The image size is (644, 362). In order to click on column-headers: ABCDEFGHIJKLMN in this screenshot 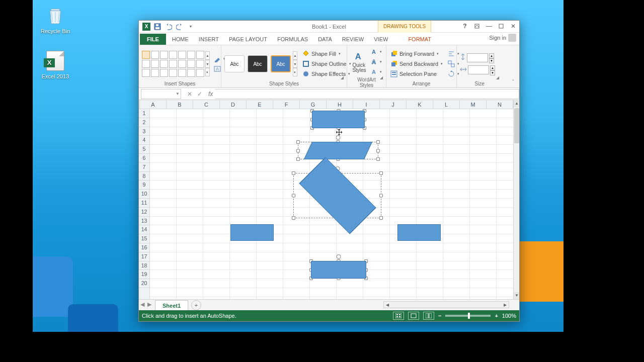, I will do `click(327, 105)`.